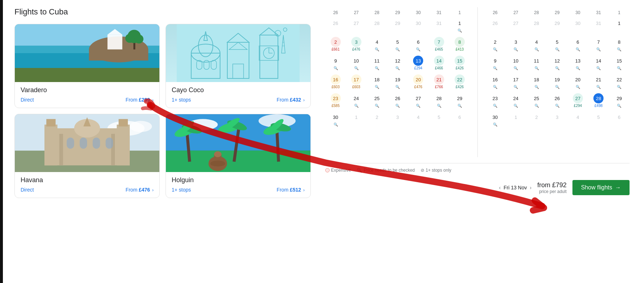  Describe the element at coordinates (477, 188) in the screenshot. I see `price-bar: ‹ Fri 13 Nov › from £792 price per adult…` at that location.